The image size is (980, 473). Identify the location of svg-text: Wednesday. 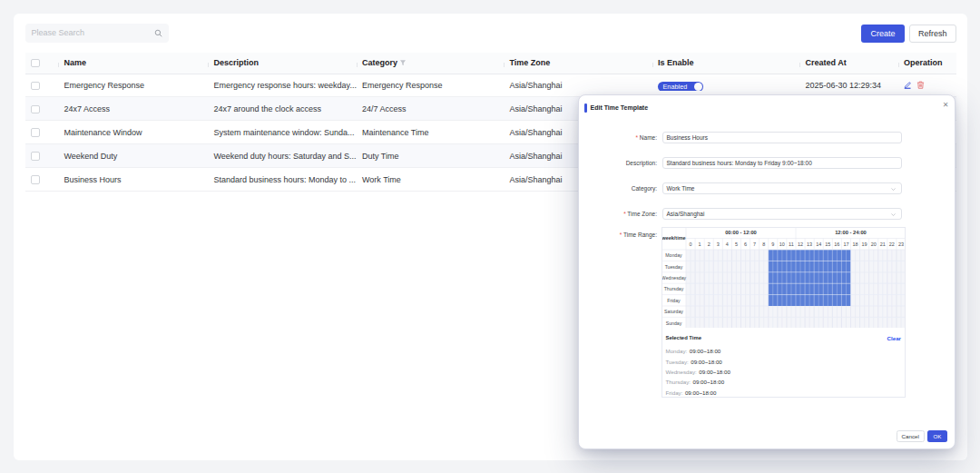
(674, 277).